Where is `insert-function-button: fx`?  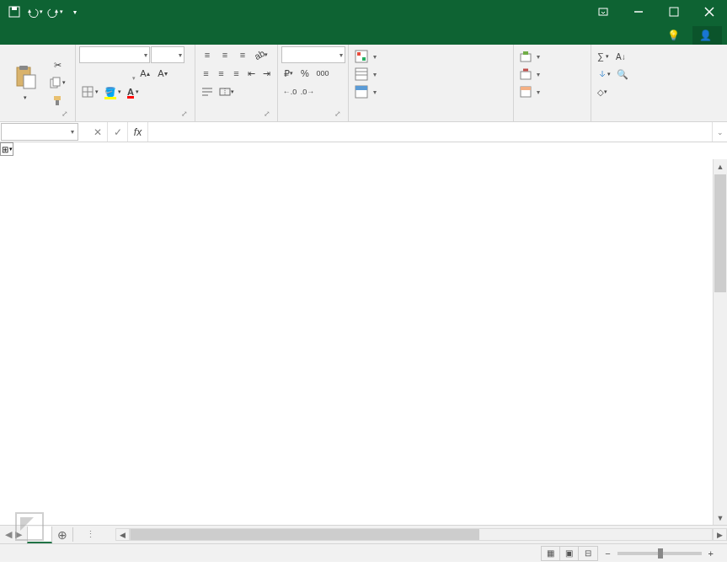 insert-function-button: fx is located at coordinates (138, 131).